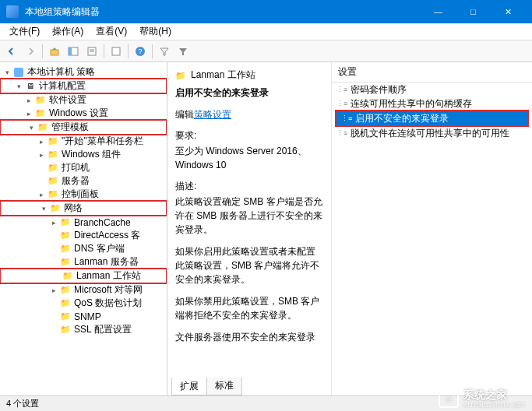  Describe the element at coordinates (55, 51) in the screenshot. I see `up-button` at that location.